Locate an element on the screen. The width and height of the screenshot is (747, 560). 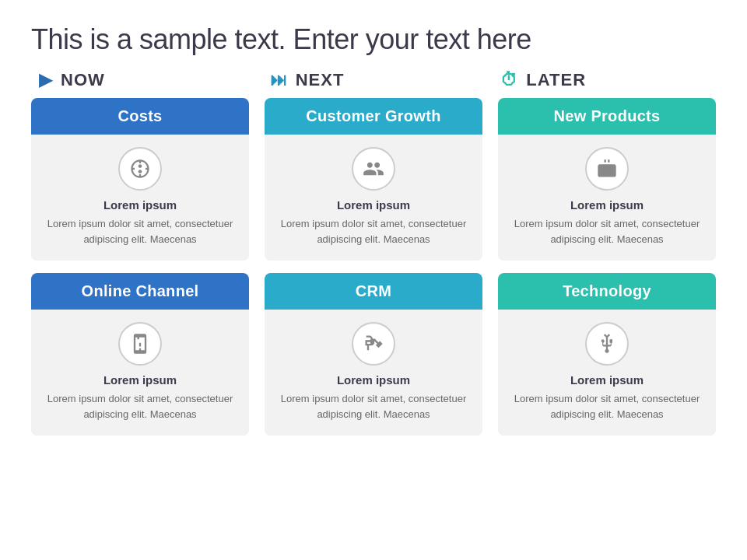
card-online-channel: Online Channel Lorem ipsum Lorem ipsum d… is located at coordinates (140, 355).